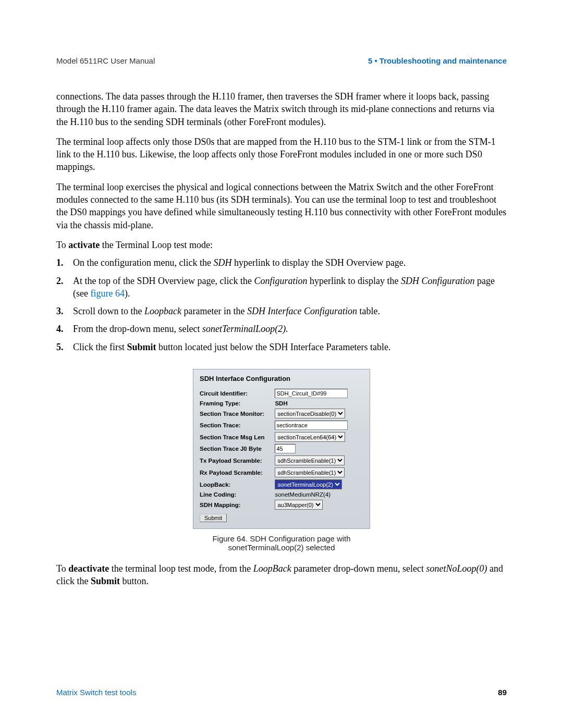  I want to click on paragraph-2: The terminal loop affects only those DS0…, so click(282, 154).